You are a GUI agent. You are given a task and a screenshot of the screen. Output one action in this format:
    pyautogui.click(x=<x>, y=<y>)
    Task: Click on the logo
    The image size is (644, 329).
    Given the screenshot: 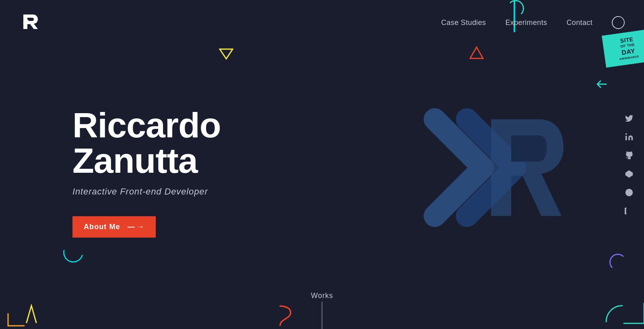 What is the action you would take?
    pyautogui.click(x=30, y=23)
    